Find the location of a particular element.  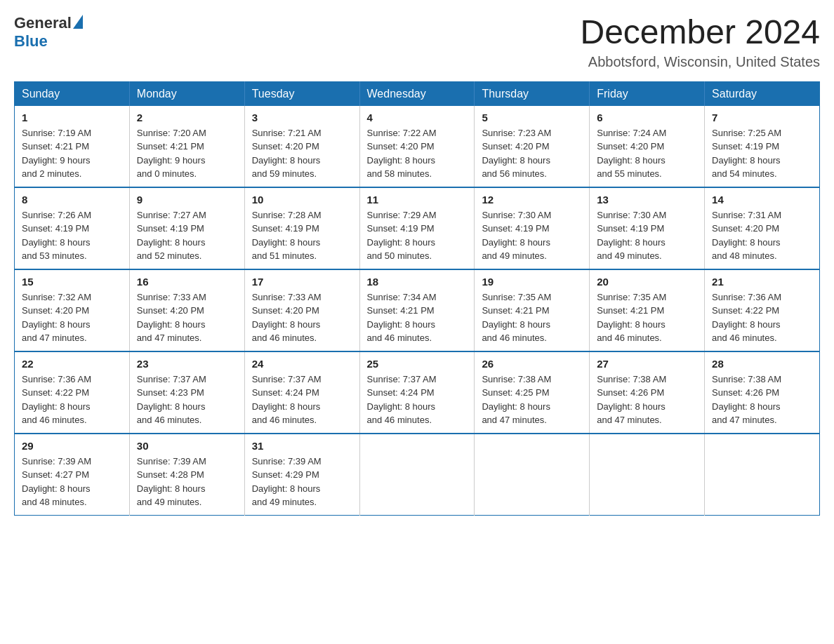

table-row: 24 Sunrise: 7:37 AMSunset: 4:24 PMDaylig… is located at coordinates (302, 393).